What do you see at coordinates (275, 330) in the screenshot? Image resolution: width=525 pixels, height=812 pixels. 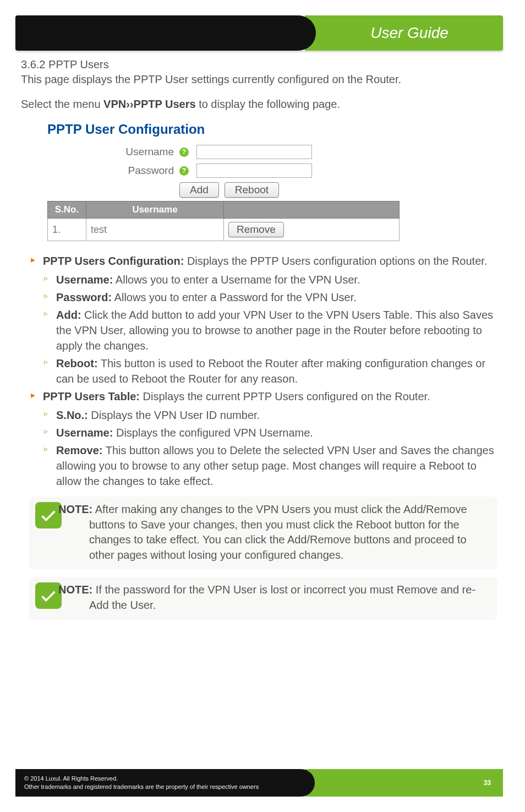 I see `def-add-d: Click the Add button to add your VPN Use…` at bounding box center [275, 330].